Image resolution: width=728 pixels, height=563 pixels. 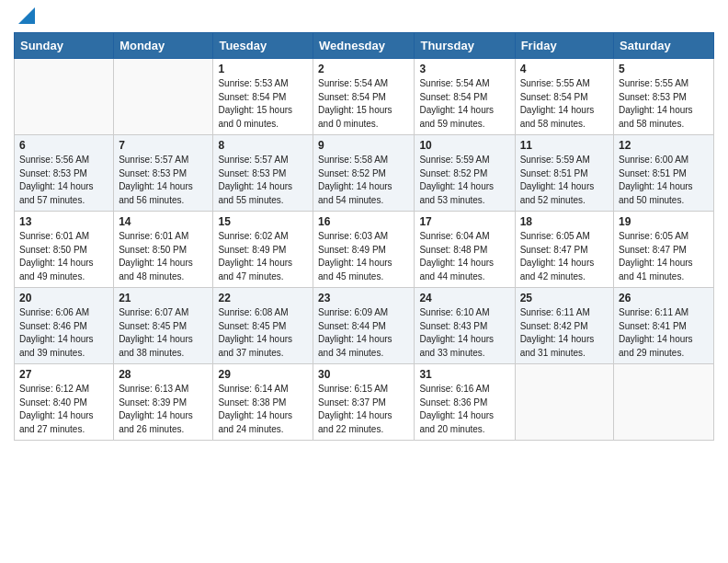 I want to click on day-cell: 27Sunrise: 6:12 AMSunset: 8:40 PMDayligh…, so click(x=64, y=403).